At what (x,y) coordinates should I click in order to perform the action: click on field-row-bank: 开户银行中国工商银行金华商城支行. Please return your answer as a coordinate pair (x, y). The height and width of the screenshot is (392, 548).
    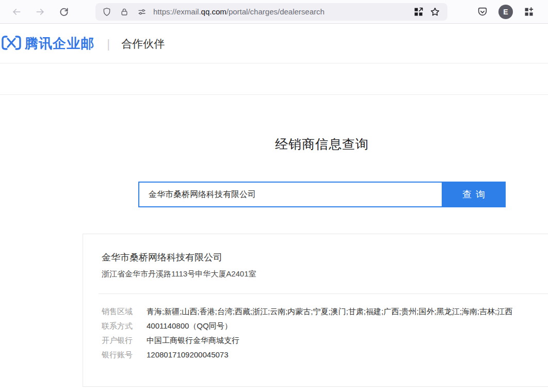
    Looking at the image, I should click on (325, 342).